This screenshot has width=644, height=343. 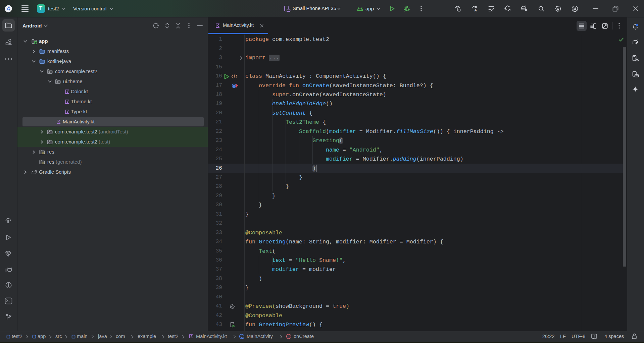 I want to click on svg-text: A, so click(x=476, y=10).